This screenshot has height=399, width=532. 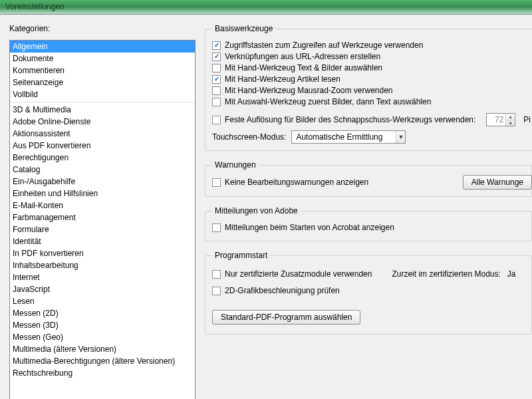 What do you see at coordinates (217, 120) in the screenshot?
I see `checkbox-snapshot-res` at bounding box center [217, 120].